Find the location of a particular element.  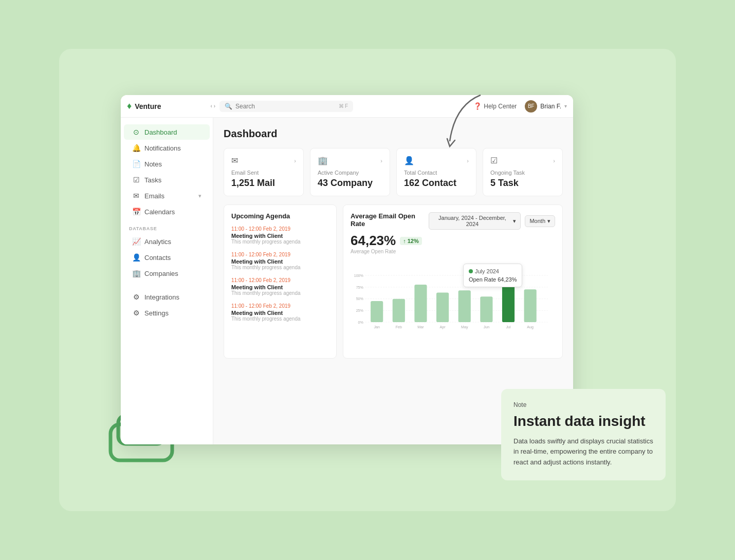

ongoing-task-arrow: › is located at coordinates (554, 161).